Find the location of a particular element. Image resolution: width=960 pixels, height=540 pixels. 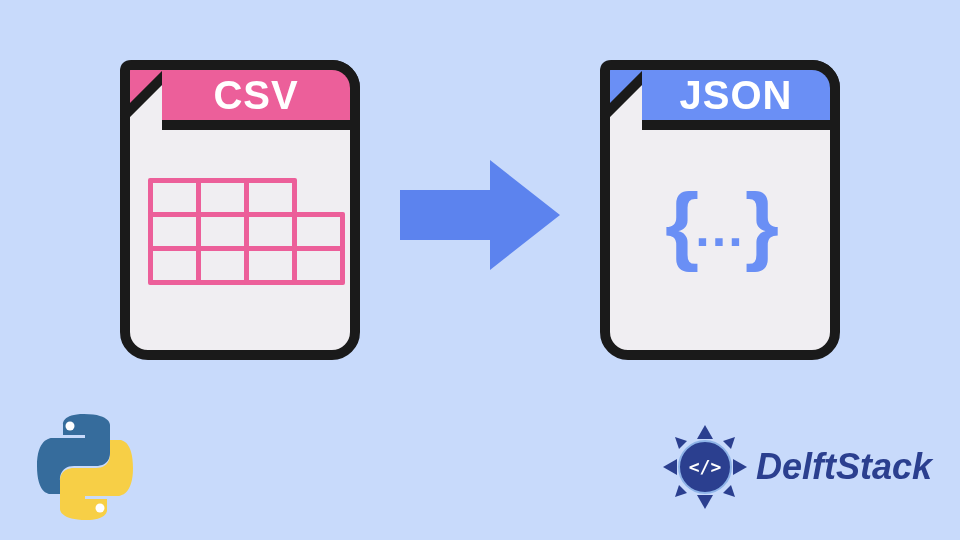

json-label: JSON is located at coordinates (741, 95).